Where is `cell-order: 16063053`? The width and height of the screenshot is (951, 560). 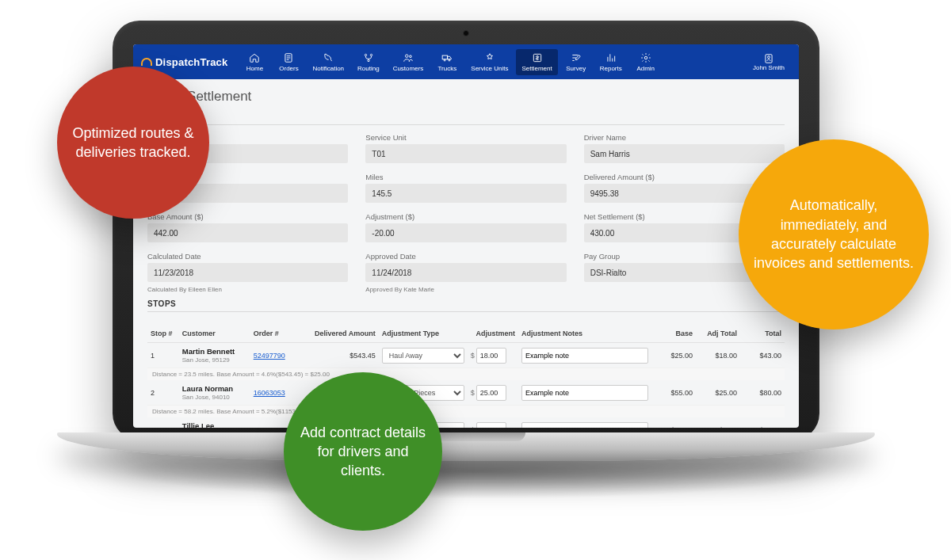 cell-order: 16063053 is located at coordinates (277, 393).